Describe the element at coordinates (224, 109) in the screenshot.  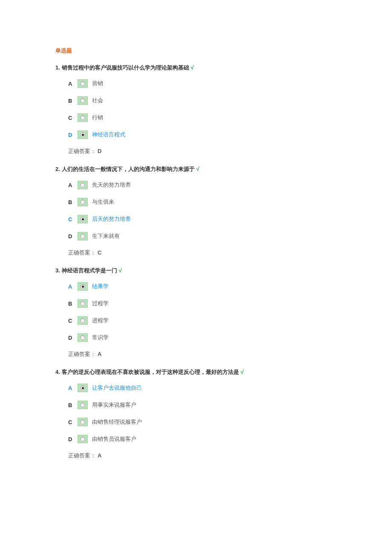
I see `option-list: A营销B社会C行销D神经语言程式` at that location.